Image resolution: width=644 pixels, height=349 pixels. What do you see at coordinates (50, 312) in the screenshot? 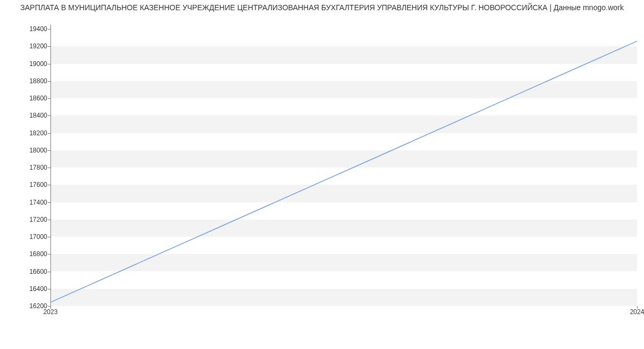
I see `x-tick-label: 2023` at bounding box center [50, 312].